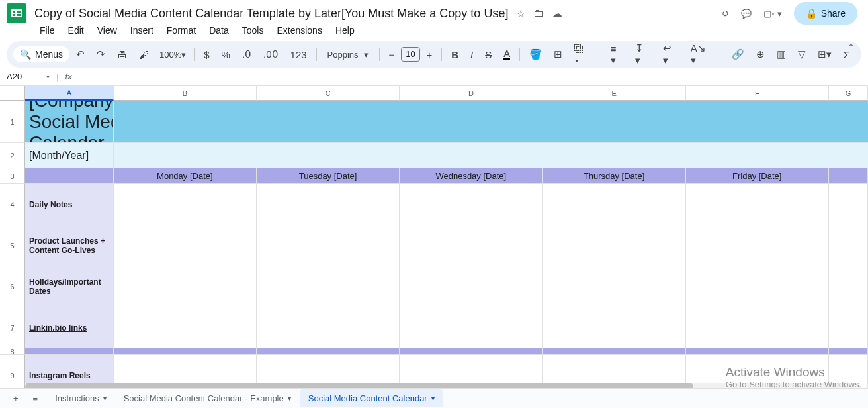 The image size is (868, 408). Describe the element at coordinates (758, 156) in the screenshot. I see `cell-F2` at that location.